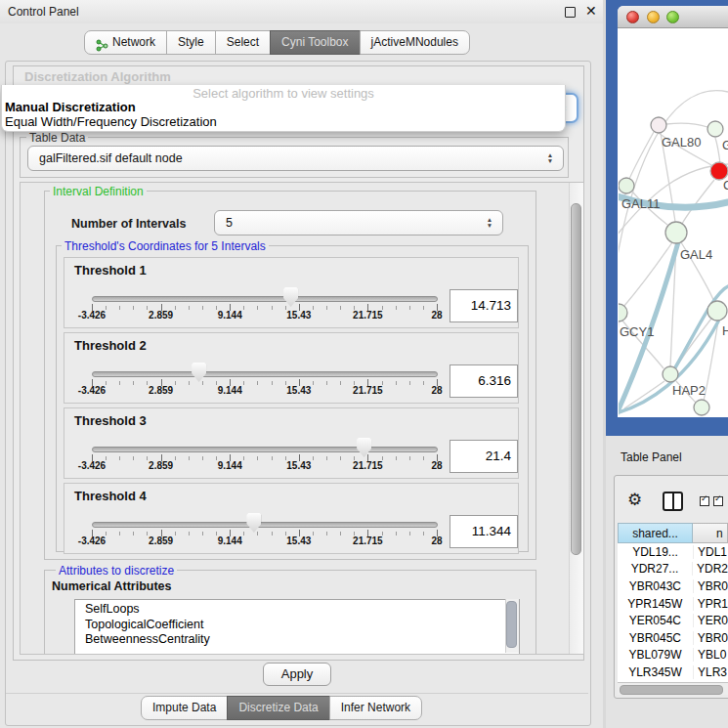 This screenshot has height=728, width=728. Describe the element at coordinates (672, 621) in the screenshot. I see `table-row: YER054CYER0` at that location.